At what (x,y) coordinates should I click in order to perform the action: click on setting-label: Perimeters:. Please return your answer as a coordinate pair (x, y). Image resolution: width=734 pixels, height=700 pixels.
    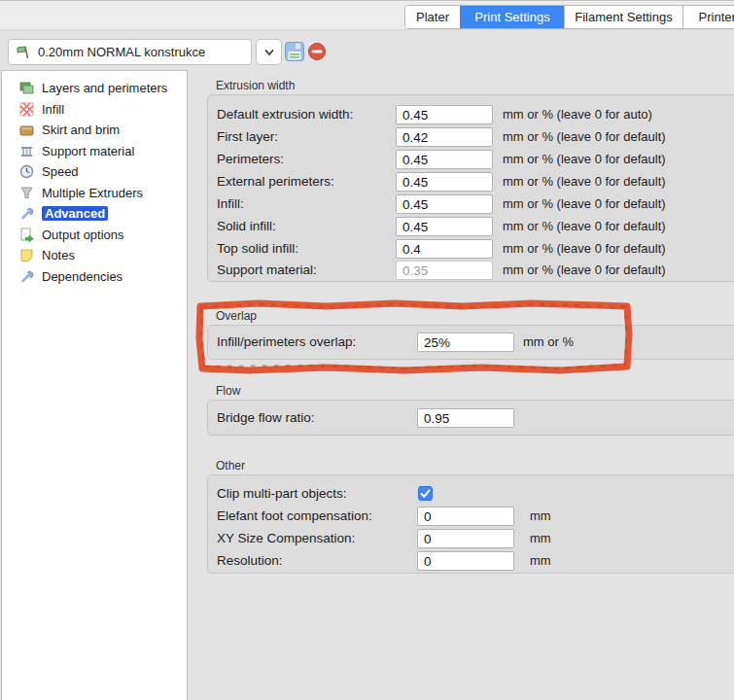
    Looking at the image, I should click on (251, 159).